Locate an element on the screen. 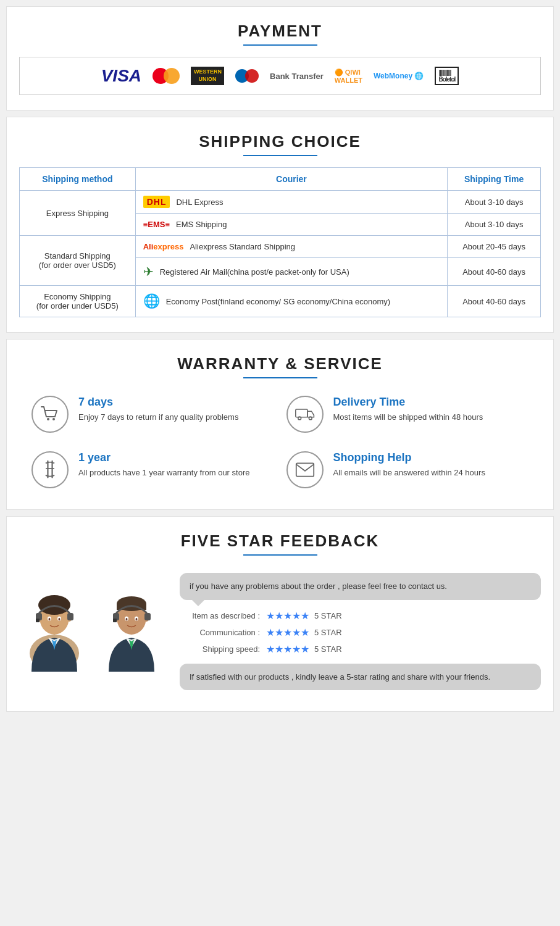  airmail-courier: ✈ Registered Air Mail(china post/e packe… is located at coordinates (291, 272).